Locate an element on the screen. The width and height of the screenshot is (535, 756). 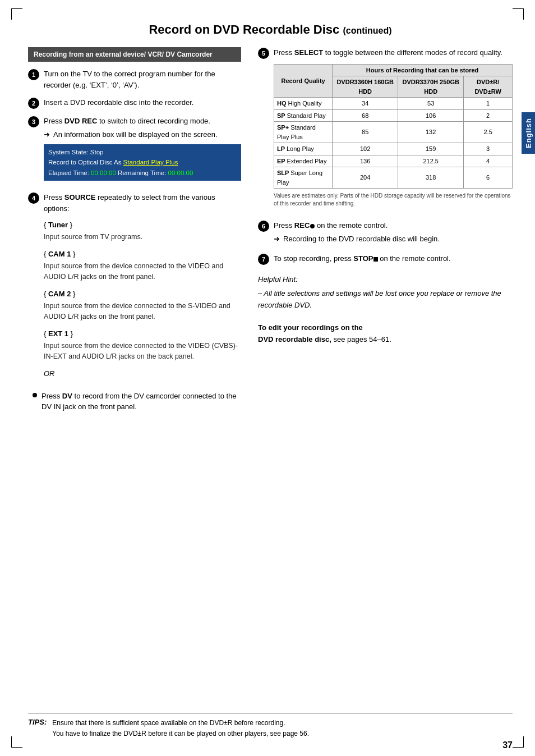
source-tuner-title: { Tuner } is located at coordinates (142, 225).